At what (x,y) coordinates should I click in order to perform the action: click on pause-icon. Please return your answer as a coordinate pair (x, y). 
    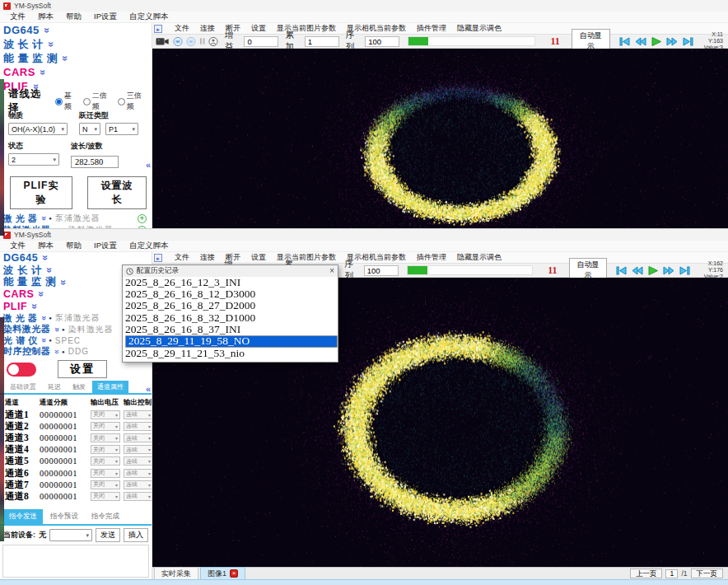
    Looking at the image, I should click on (203, 41).